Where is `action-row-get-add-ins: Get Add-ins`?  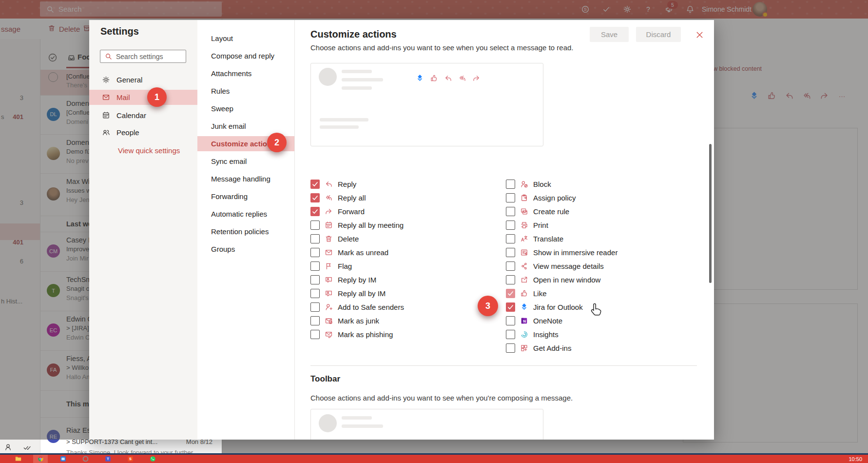
action-row-get-add-ins: Get Add-ins is located at coordinates (539, 348).